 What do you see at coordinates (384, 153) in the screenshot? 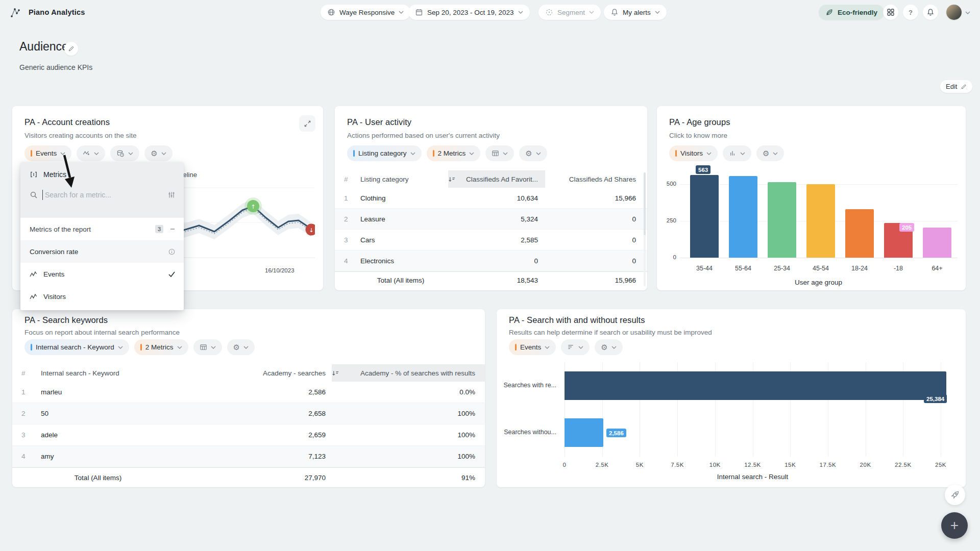
I see `dimension-pill-listing-category: Listing category` at bounding box center [384, 153].